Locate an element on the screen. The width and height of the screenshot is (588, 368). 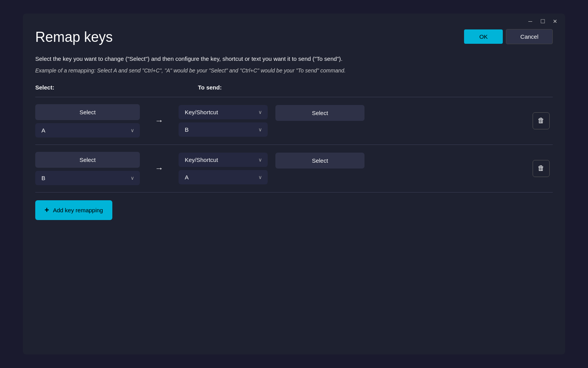
header-row: Remap keys OK Cancel is located at coordinates (294, 37).